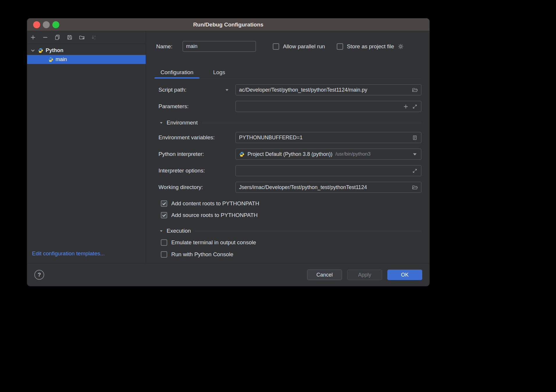 Image resolution: width=556 pixels, height=392 pixels. I want to click on add-content-roots-checkbox: Add content roots to PYTHONPATH, so click(291, 204).